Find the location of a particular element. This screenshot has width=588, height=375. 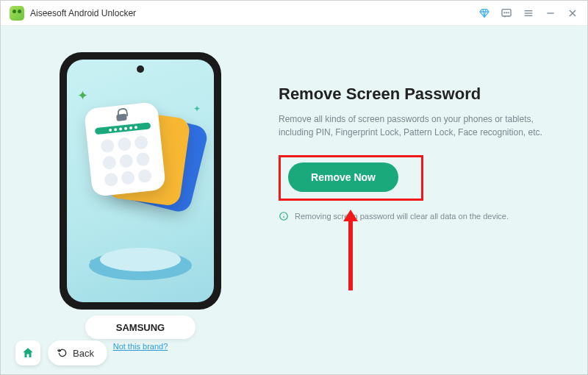

close-icon is located at coordinates (573, 13).